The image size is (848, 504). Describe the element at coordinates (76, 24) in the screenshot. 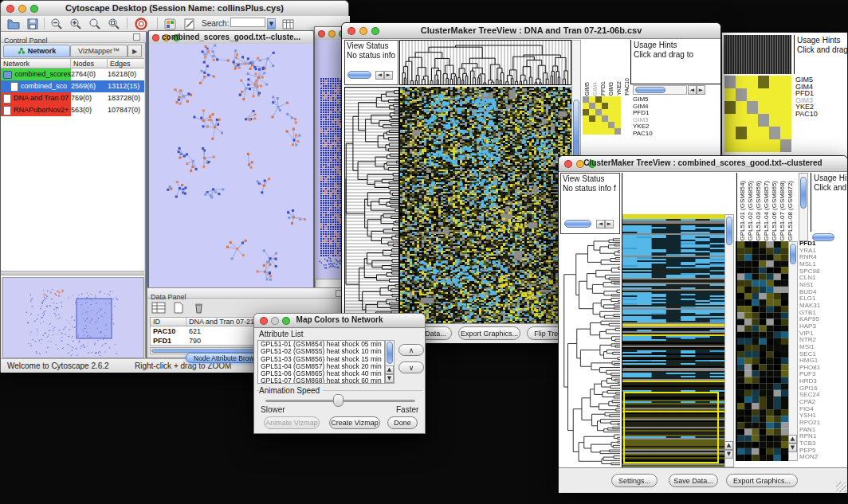

I see `zoom-in-icon` at that location.